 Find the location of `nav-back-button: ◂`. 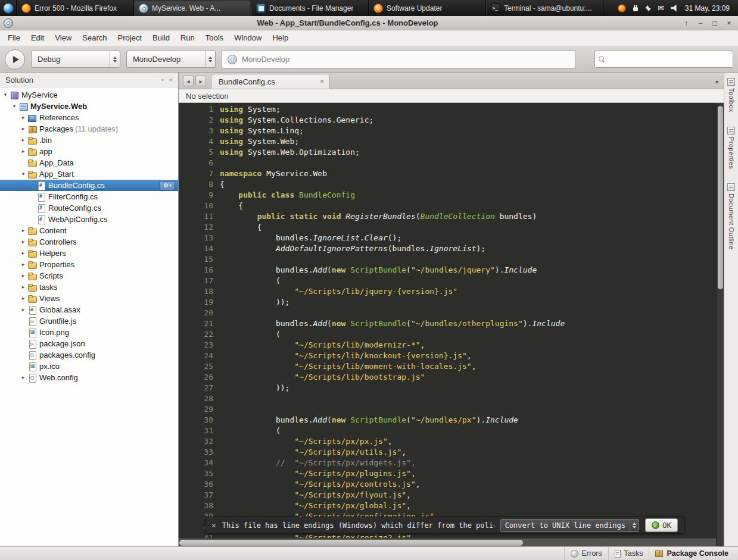

nav-back-button: ◂ is located at coordinates (188, 81).